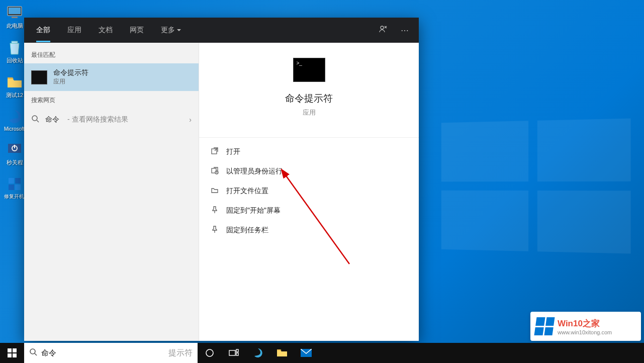 The image size is (644, 363). Describe the element at coordinates (137, 30) in the screenshot. I see `tab-web: 网页` at that location.